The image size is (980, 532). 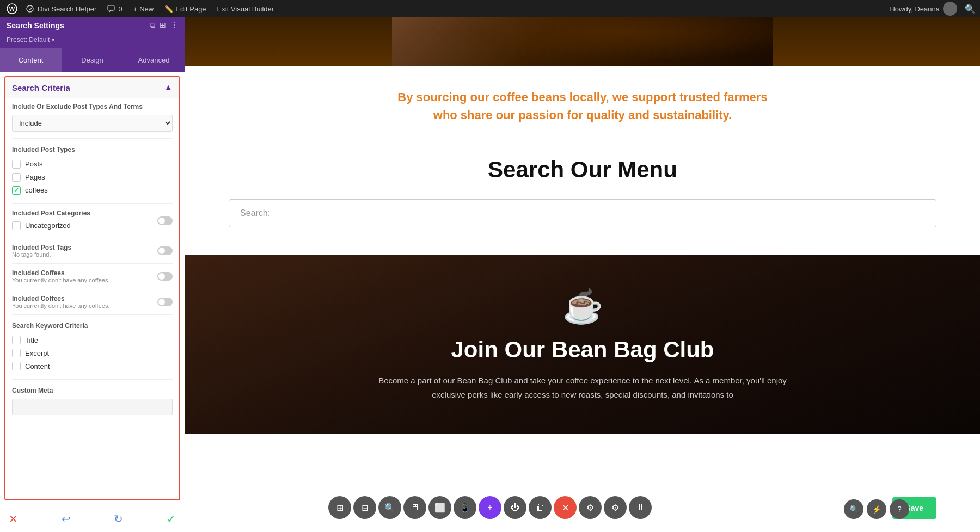 What do you see at coordinates (583, 387) in the screenshot?
I see `dark-section-body: Become a part of our Bean Bag Club and t…` at bounding box center [583, 387].